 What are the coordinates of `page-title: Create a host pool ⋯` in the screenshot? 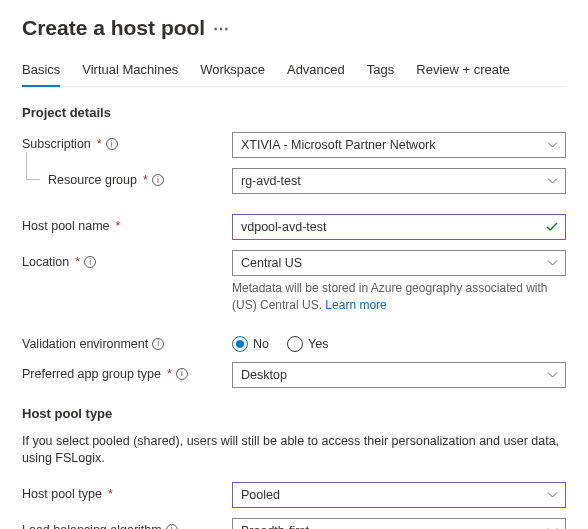 It's located at (294, 28).